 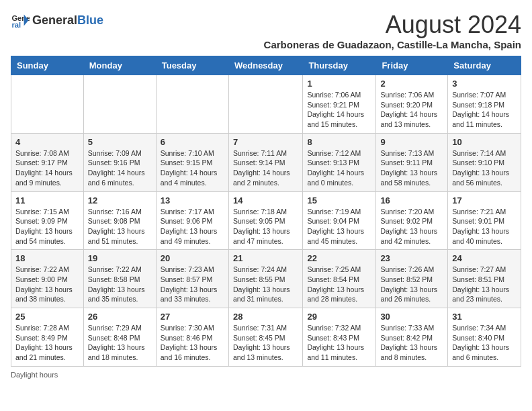 What do you see at coordinates (339, 168) in the screenshot?
I see `day-info: Sunrise: 7:12 AMSunset: 9:13 PMDaylight:…` at bounding box center [339, 168].